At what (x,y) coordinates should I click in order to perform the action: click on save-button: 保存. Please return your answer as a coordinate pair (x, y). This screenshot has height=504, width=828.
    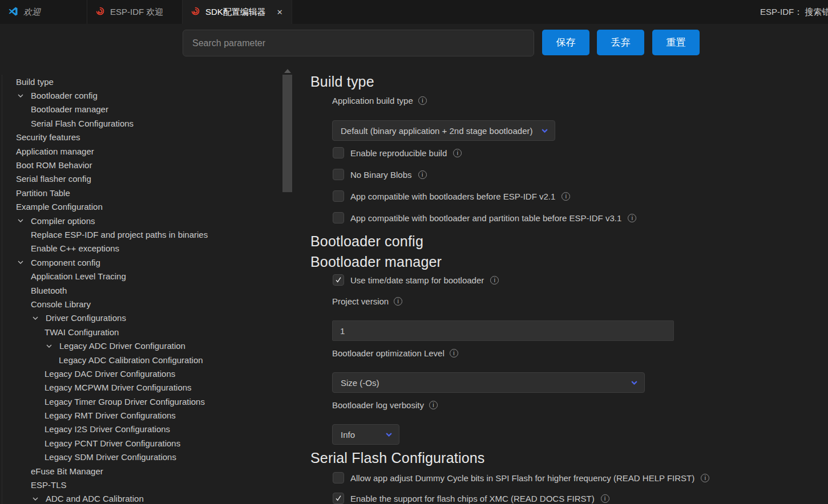
    Looking at the image, I should click on (566, 42).